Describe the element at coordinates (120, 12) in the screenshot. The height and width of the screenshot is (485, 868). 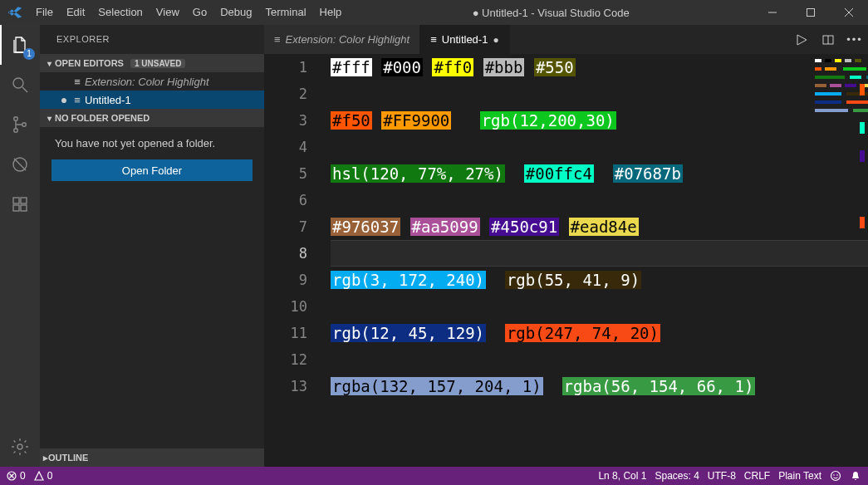
I see `menu-selection: Selection` at that location.